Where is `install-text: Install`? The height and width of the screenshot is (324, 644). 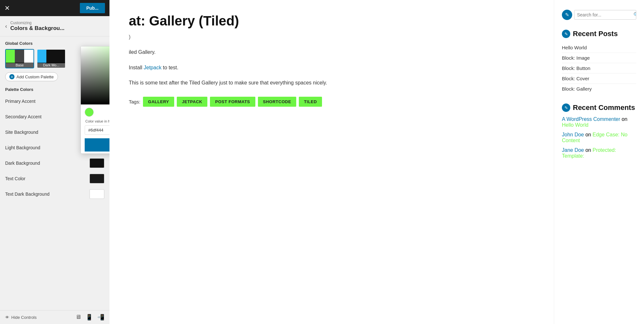
install-text: Install is located at coordinates (136, 68).